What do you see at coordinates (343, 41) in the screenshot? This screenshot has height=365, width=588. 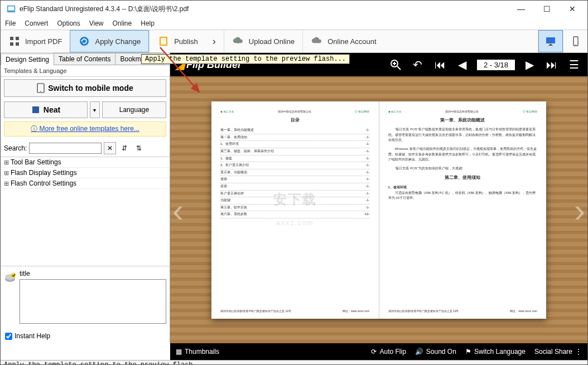 I see `online-account-button: Online Account` at bounding box center [343, 41].